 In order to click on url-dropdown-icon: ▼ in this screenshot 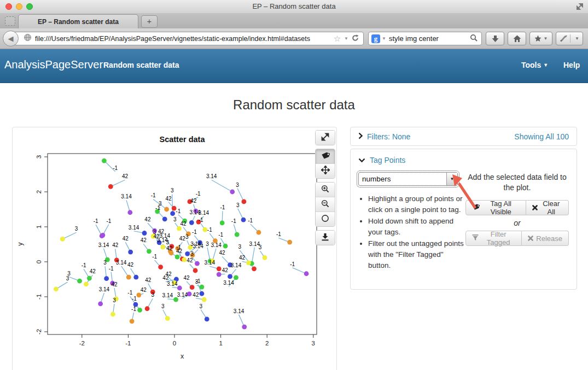, I will do `click(346, 38)`.